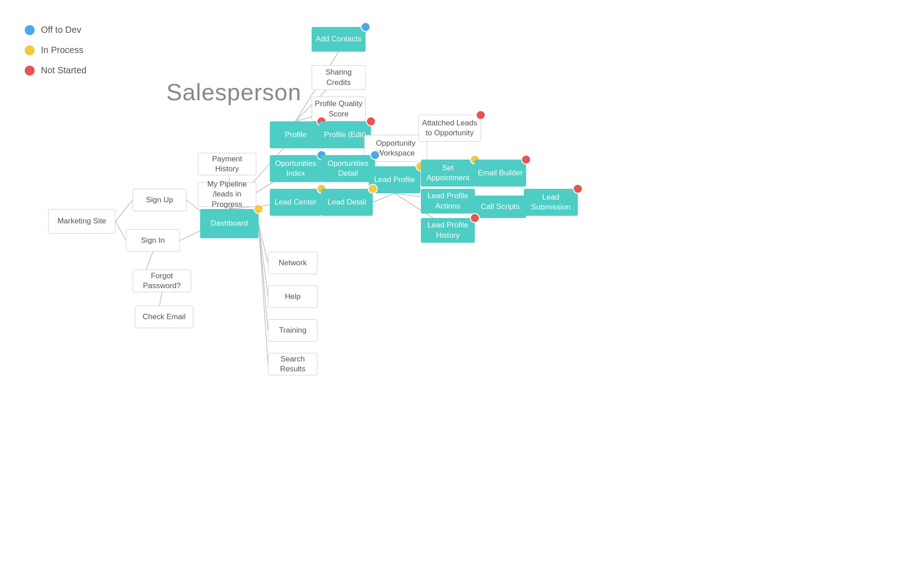 Image resolution: width=911 pixels, height=588 pixels. Describe the element at coordinates (64, 70) in the screenshot. I see `legend-label-not-started: Not Started` at that location.